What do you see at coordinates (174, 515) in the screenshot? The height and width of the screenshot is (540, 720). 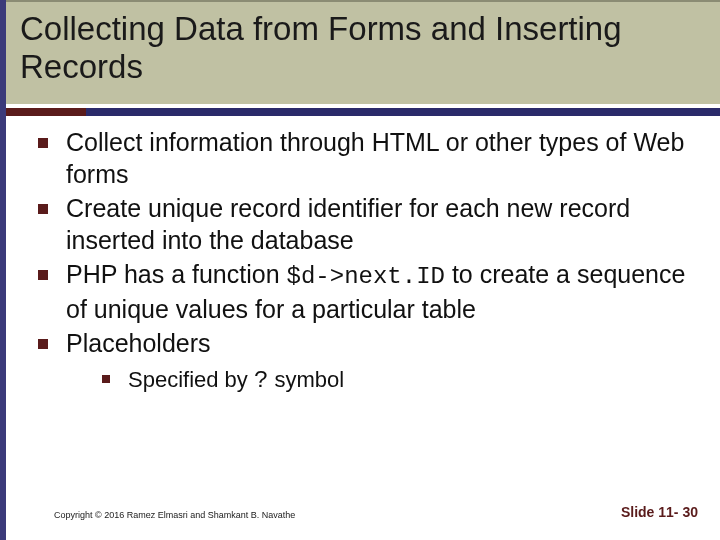 I see `footer-copyright: Copyright © 2016 Ramez Elmasri and Shamk…` at bounding box center [174, 515].